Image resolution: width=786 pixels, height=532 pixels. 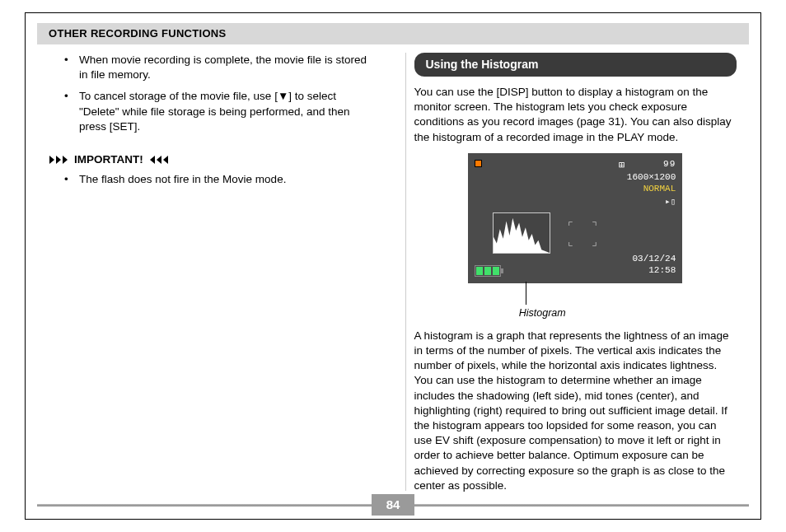 What do you see at coordinates (138, 34) in the screenshot?
I see `section-header-text: OTHER RECORDING FUNCTIONS` at bounding box center [138, 34].